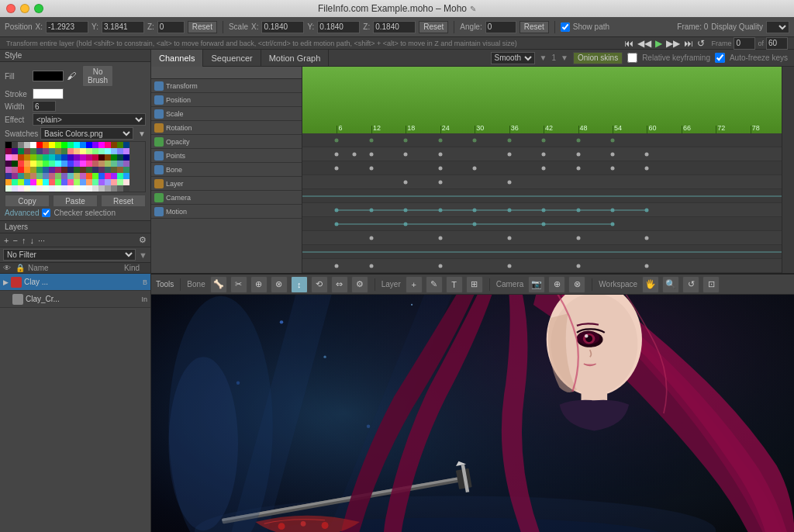  Describe the element at coordinates (232, 58) in the screenshot. I see `tab-sequencer: Sequencer` at that location.